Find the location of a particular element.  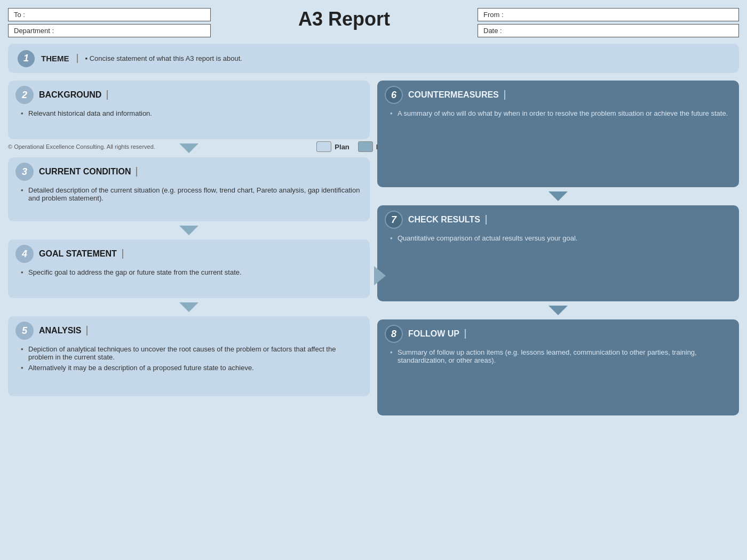

background-bullets: Relevant historical data and information… is located at coordinates (189, 113).